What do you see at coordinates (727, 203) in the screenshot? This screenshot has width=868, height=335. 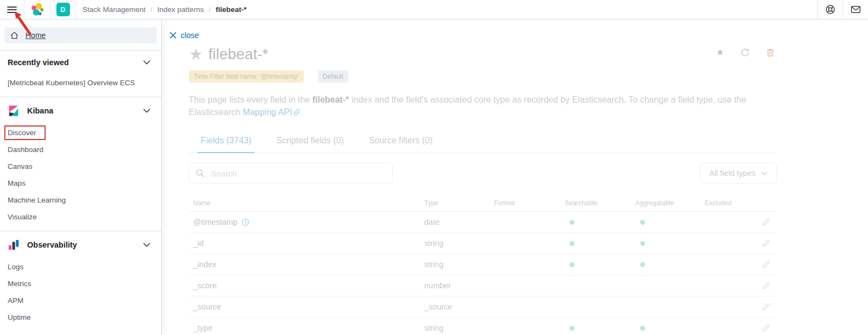 I see `column-header-excluded: Excluded` at bounding box center [727, 203].